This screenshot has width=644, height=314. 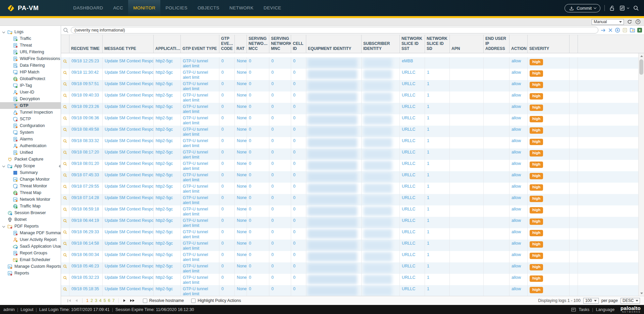 What do you see at coordinates (86, 223) in the screenshot?
I see `cell-time: 09/18 06:44:19` at bounding box center [86, 223].